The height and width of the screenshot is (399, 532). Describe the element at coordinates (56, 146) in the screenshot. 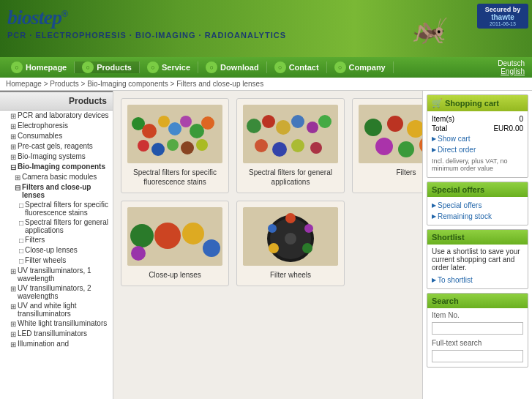

I see `sidebar-item-precast: ⊞ Pre-cast gels, reagents` at that location.